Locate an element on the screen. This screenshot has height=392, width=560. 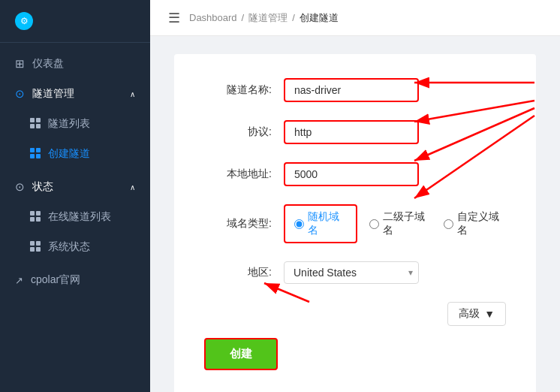
sidebar-item-cpolar: ↗ cpolar官网 is located at coordinates (75, 280).